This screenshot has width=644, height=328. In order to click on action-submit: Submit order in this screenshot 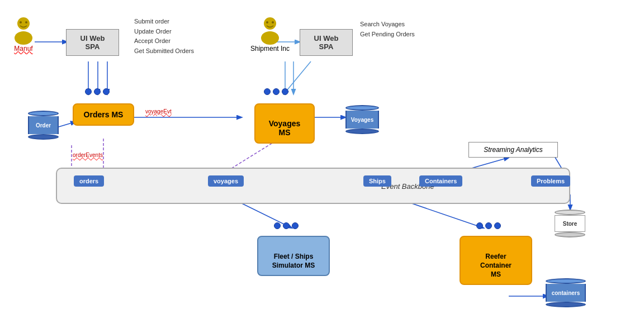, I will do `click(164, 22)`.